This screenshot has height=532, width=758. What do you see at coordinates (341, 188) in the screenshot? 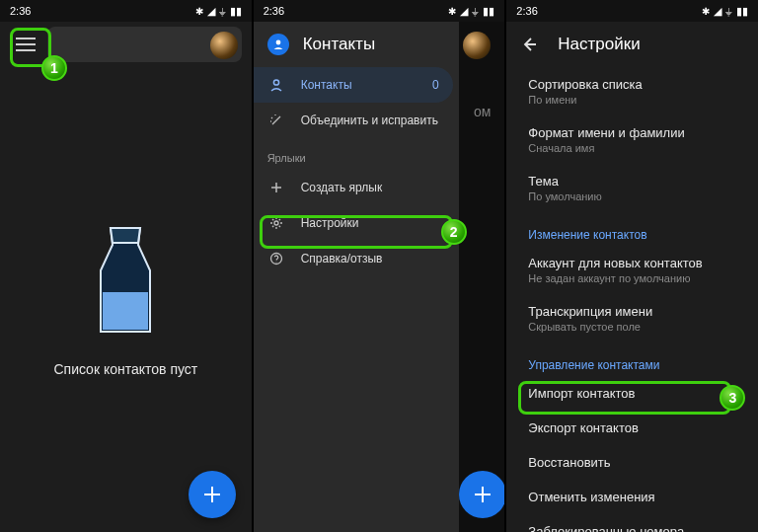
I see `drawer-item-label: Создать ярлык` at bounding box center [341, 188].